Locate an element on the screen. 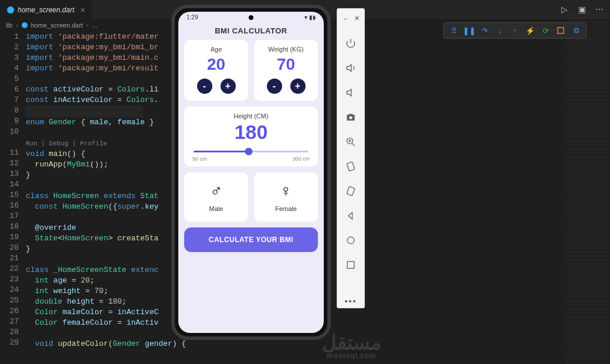  height-value: 180 is located at coordinates (251, 132).